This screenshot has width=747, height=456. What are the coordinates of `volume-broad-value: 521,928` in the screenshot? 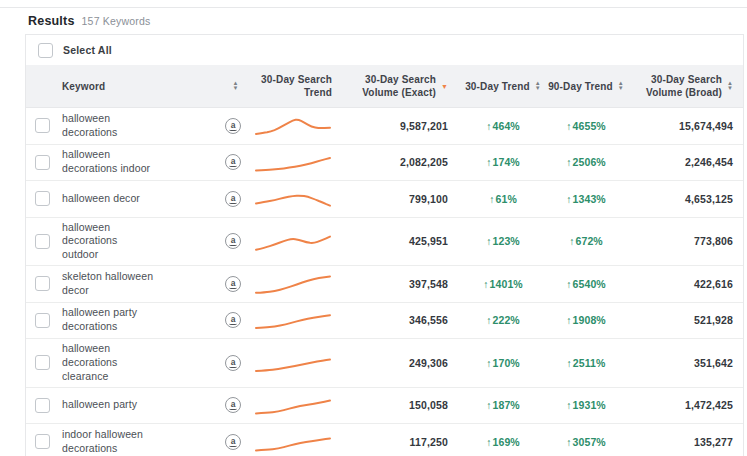 It's located at (714, 320).